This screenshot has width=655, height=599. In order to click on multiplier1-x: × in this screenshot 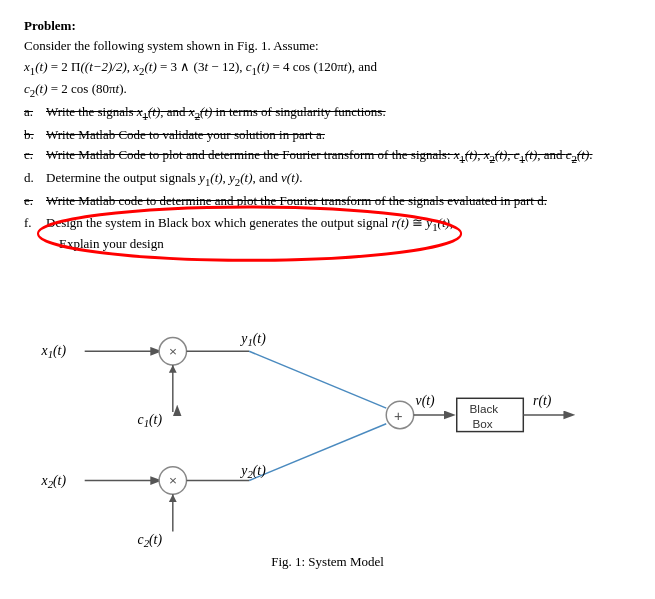, I will do `click(173, 352)`.